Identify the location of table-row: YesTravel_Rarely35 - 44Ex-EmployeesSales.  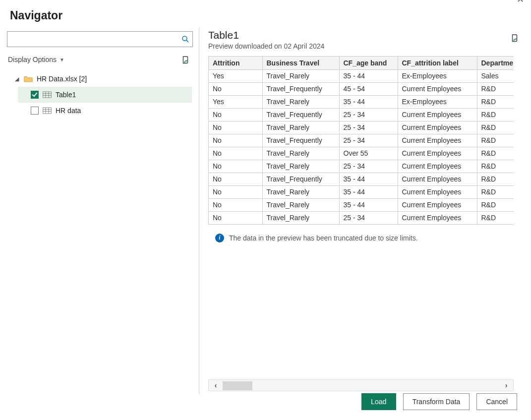
(361, 76).